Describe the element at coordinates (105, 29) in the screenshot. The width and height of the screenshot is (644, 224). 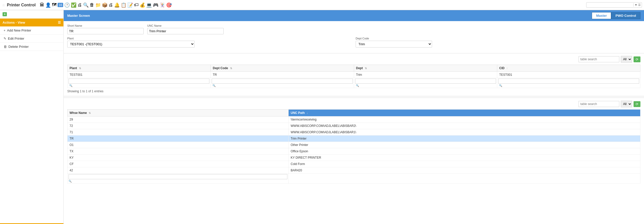
I see `form-group-short-name: Short Name` at that location.